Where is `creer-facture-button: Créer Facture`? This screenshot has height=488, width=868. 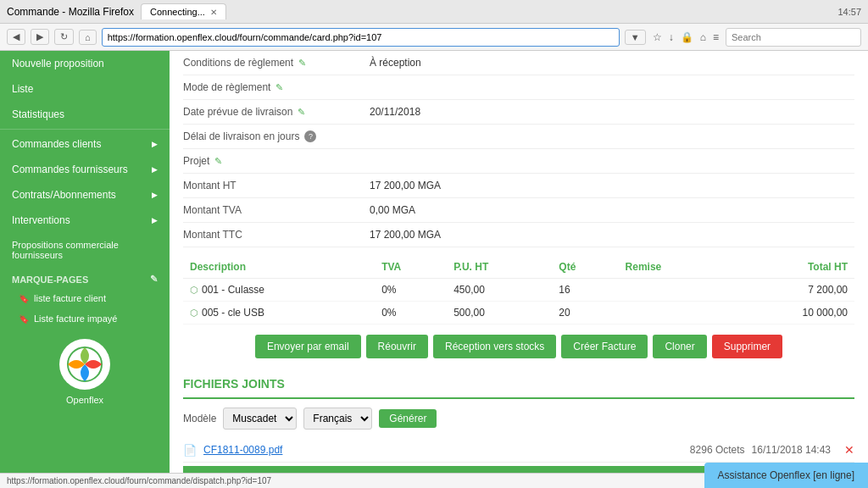
creer-facture-button: Créer Facture is located at coordinates (604, 347).